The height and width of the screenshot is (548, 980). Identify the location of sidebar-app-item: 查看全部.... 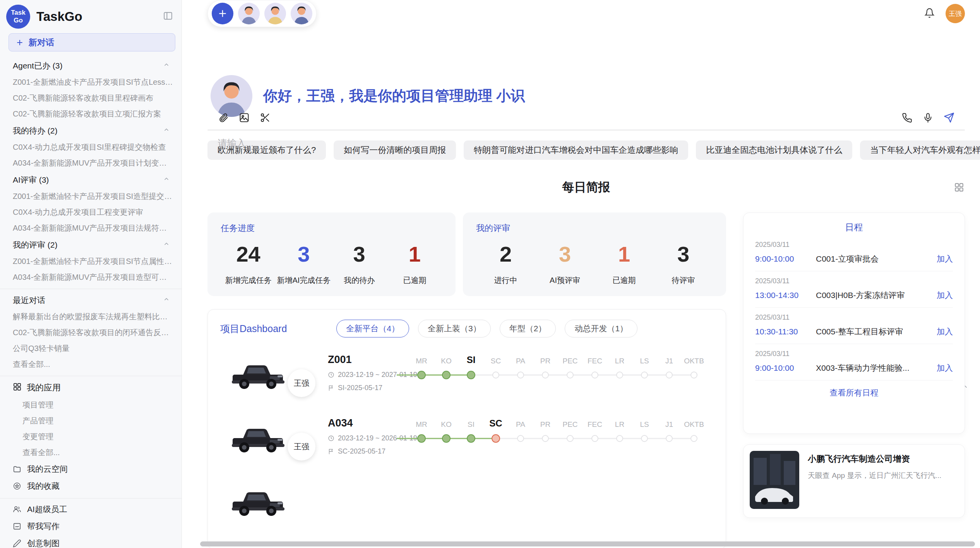
(91, 453).